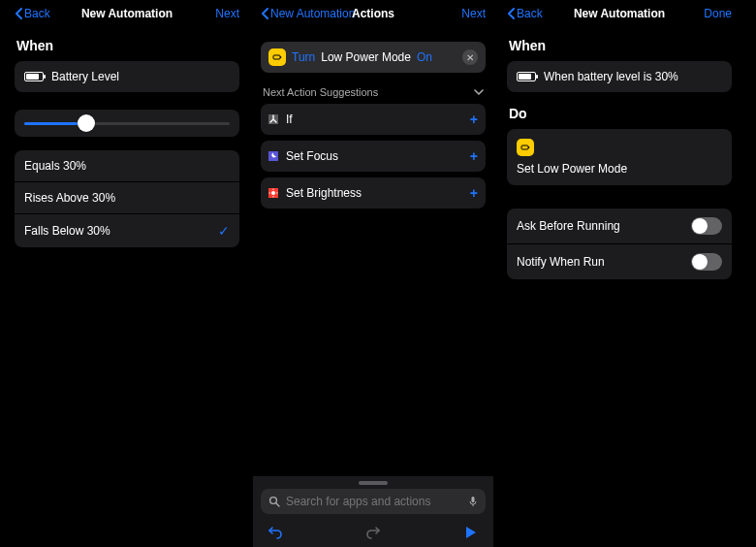  I want to click on action-verb: Turn, so click(303, 57).